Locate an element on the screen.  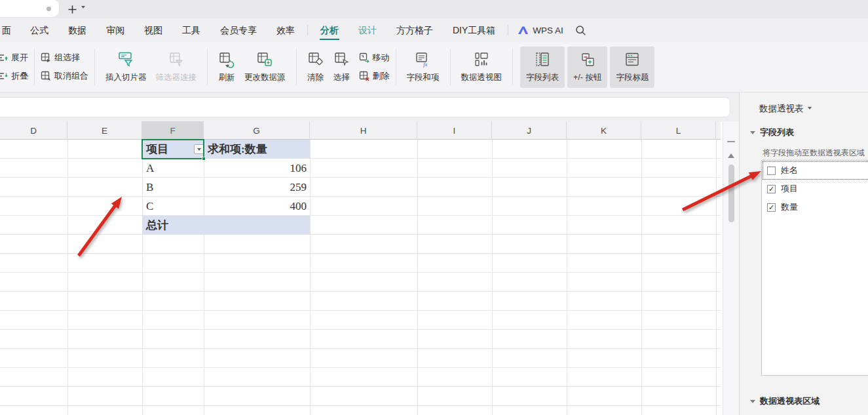
formula-input is located at coordinates (366, 108).